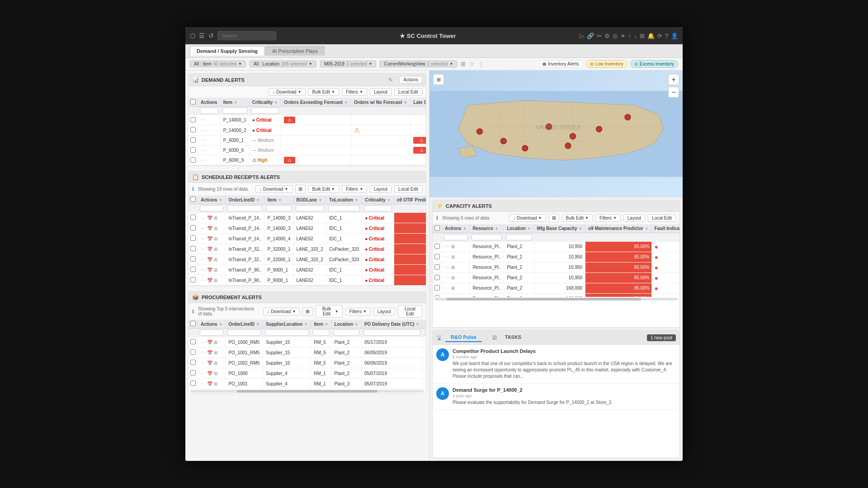  I want to click on proc-cal-4: 📅, so click(210, 384).